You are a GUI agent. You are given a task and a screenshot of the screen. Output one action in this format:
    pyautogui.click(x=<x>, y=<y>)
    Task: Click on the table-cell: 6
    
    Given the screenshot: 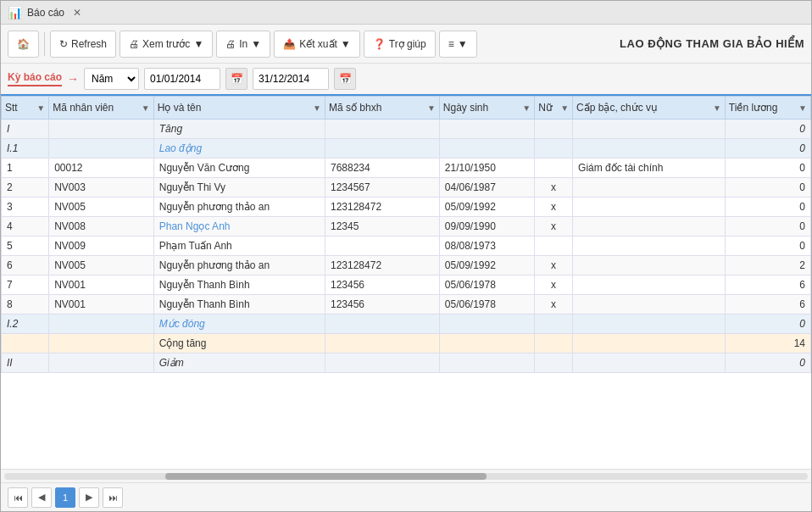 What is the action you would take?
    pyautogui.click(x=768, y=305)
    